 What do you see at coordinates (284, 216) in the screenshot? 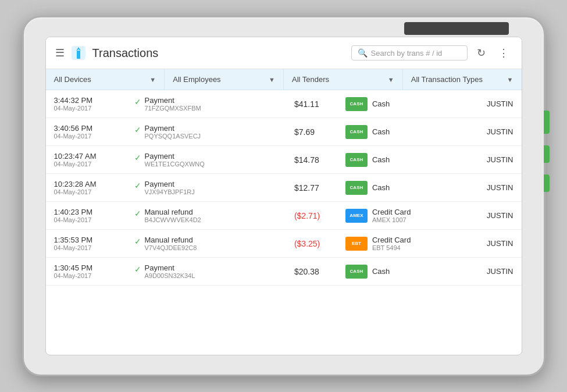
I see `table-row: 1:40:23 PM 04-May-2017 ✓ Manual refund B…` at bounding box center [284, 216].